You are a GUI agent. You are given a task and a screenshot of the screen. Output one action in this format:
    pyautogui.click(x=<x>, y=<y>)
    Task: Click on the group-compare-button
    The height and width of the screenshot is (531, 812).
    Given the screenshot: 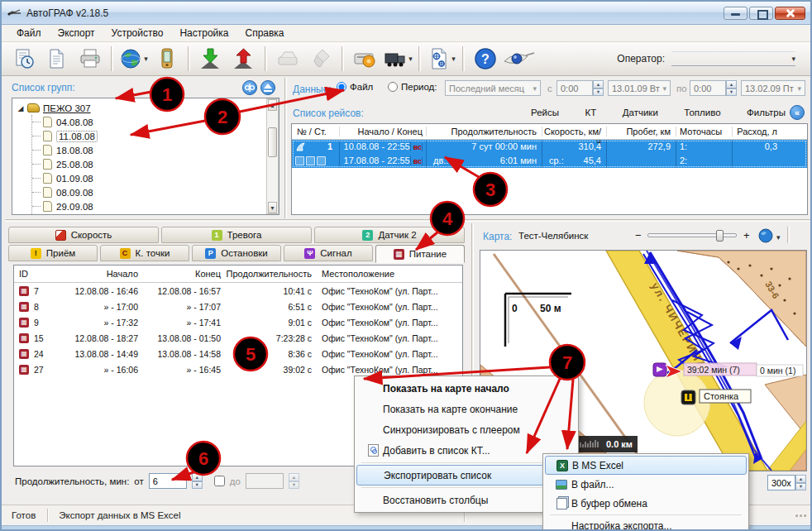 What is the action you would take?
    pyautogui.click(x=250, y=88)
    